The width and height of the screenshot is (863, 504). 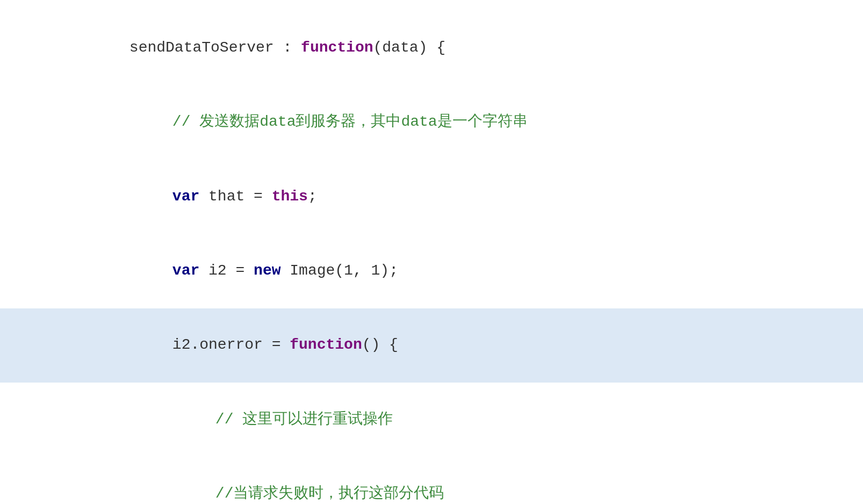 I want to click on code-text: Image(1, 1);, so click(x=340, y=271).